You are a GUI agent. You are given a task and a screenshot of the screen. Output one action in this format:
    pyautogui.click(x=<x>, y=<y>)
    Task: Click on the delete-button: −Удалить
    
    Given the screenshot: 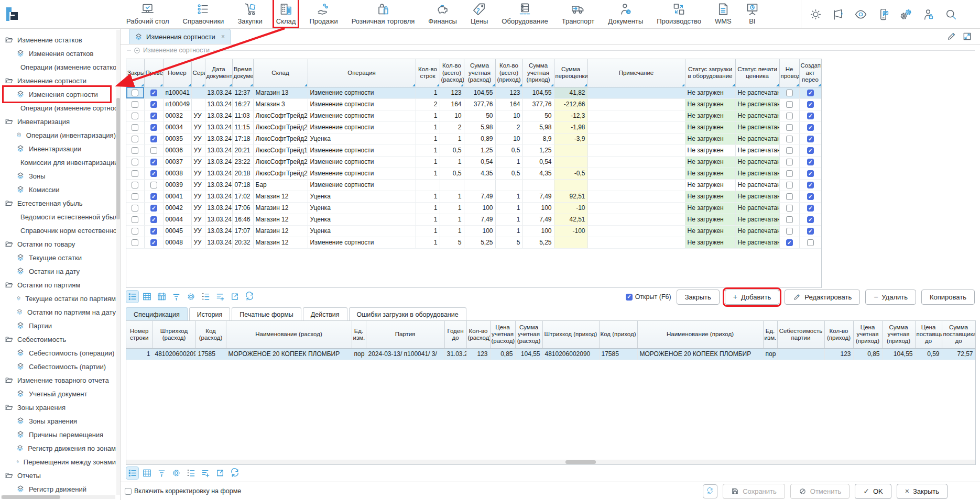 What is the action you would take?
    pyautogui.click(x=891, y=297)
    